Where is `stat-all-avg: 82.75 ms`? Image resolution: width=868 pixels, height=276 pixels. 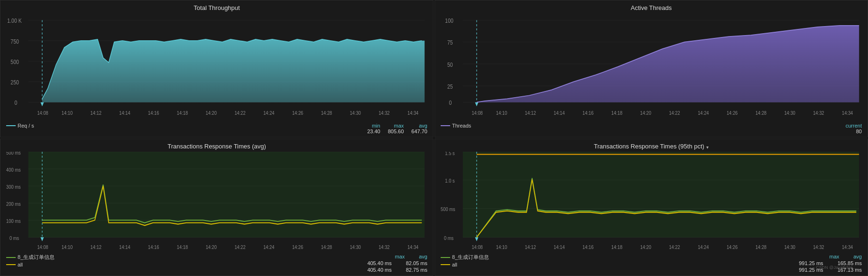
stat-all-avg: 82.75 ms is located at coordinates (416, 270).